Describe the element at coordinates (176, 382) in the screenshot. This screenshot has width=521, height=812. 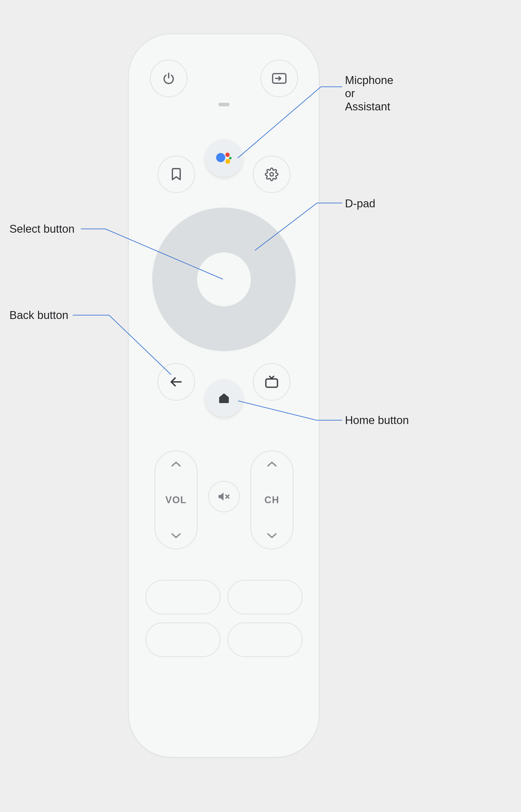
I see `arrow-left-icon` at that location.